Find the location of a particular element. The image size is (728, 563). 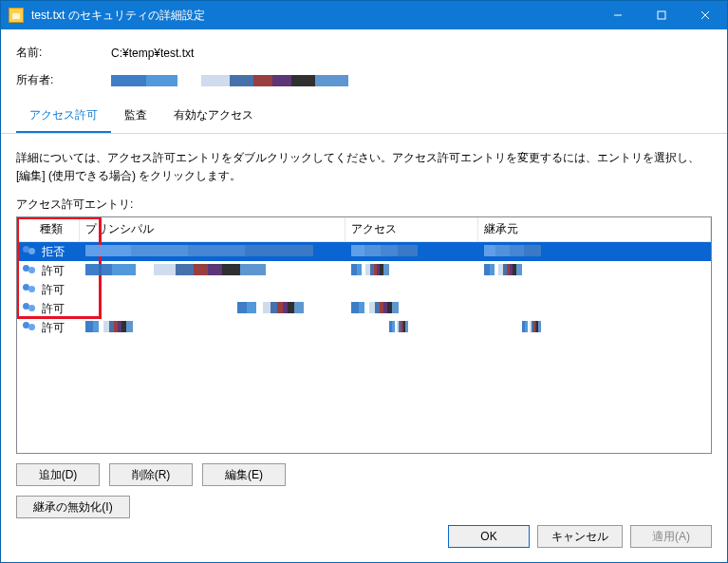

col-principal: プリンシパル is located at coordinates (213, 230).